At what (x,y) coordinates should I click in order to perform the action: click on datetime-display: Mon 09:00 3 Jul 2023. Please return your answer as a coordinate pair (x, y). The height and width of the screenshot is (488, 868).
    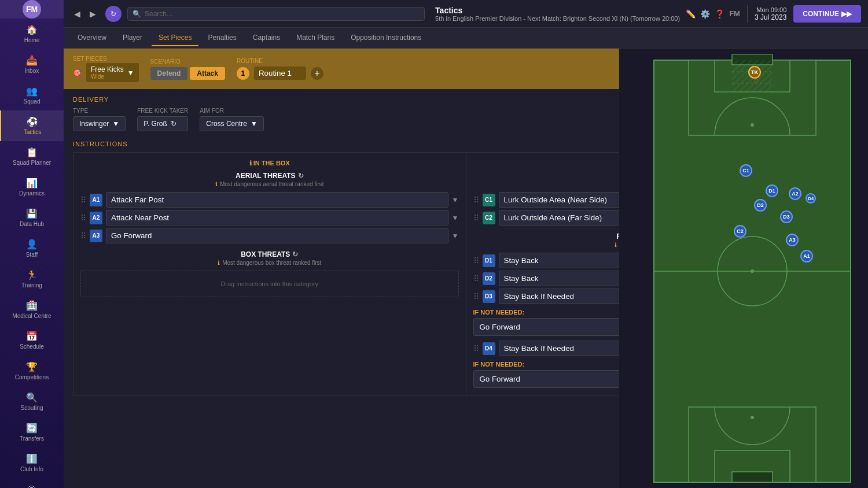
    Looking at the image, I should click on (771, 14).